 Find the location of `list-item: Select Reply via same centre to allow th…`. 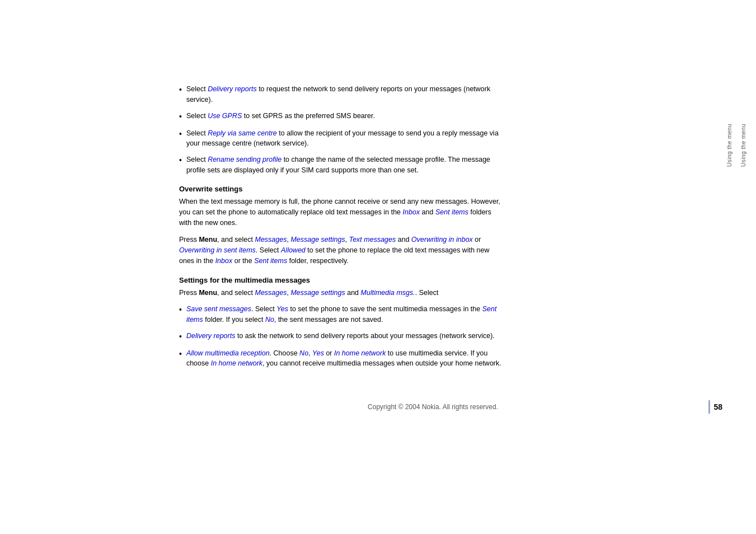

list-item: Select Reply via same centre to allow th… is located at coordinates (341, 139).